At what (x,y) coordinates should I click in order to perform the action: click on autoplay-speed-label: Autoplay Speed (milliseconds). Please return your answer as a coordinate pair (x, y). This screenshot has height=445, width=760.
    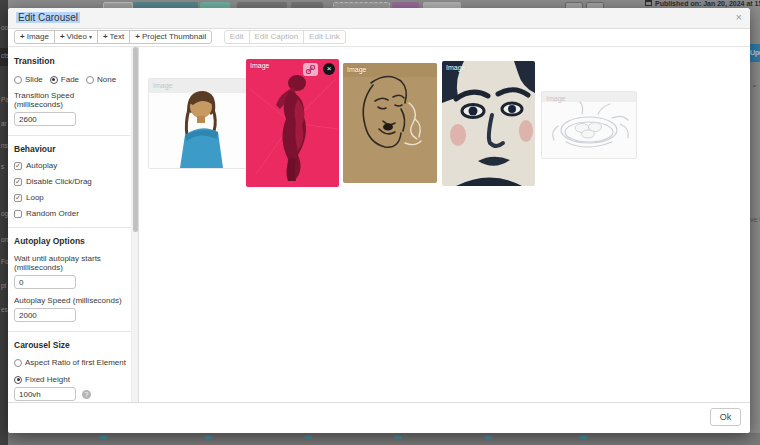
    Looking at the image, I should click on (70, 300).